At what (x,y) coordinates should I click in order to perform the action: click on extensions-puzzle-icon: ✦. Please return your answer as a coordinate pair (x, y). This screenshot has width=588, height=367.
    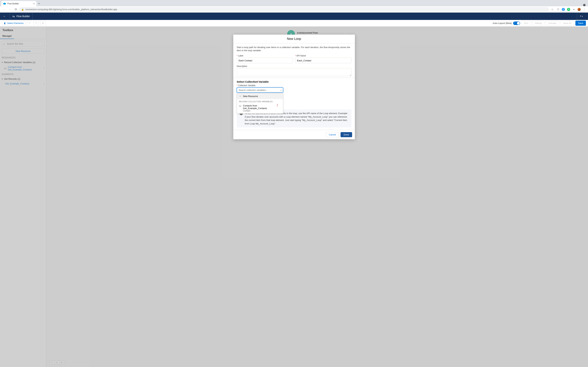
    Looking at the image, I should click on (574, 9).